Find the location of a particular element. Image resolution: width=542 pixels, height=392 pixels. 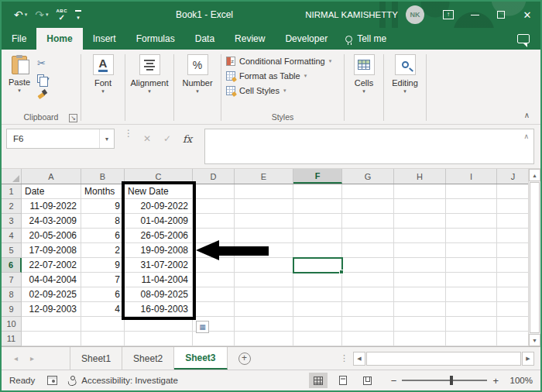

cells-group-button: Cells ▾ is located at coordinates (364, 87).